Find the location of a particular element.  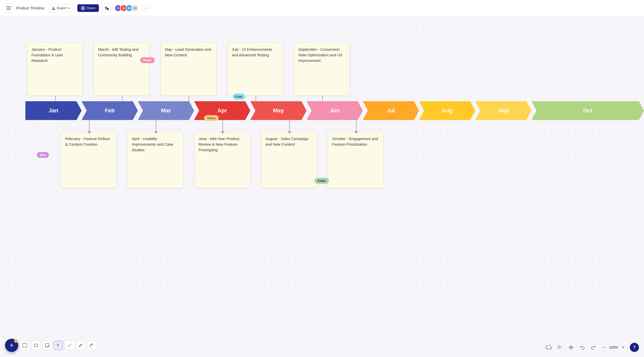

frame-icon is located at coordinates (25, 345).